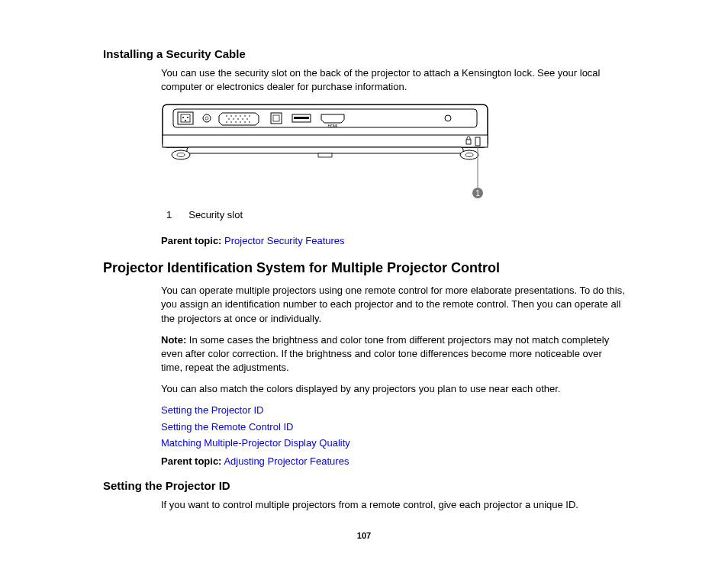 Image resolution: width=728 pixels, height=563 pixels. Describe the element at coordinates (393, 241) in the screenshot. I see `parent-topic-row: Parent topic: Projector Security Feature…` at that location.